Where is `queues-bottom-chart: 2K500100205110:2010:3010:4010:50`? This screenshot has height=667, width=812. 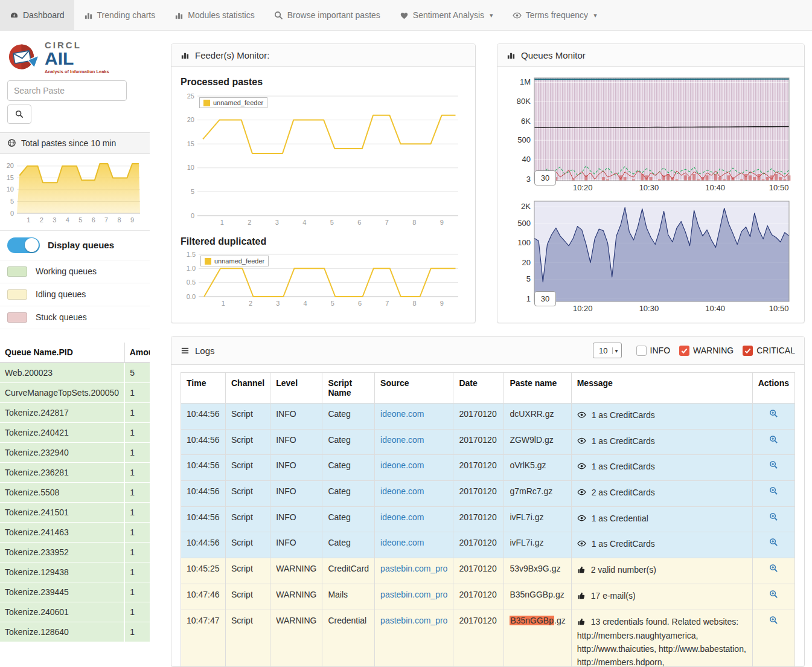
queues-bottom-chart: 2K500100205110:2010:3010:4010:50 is located at coordinates (651, 257).